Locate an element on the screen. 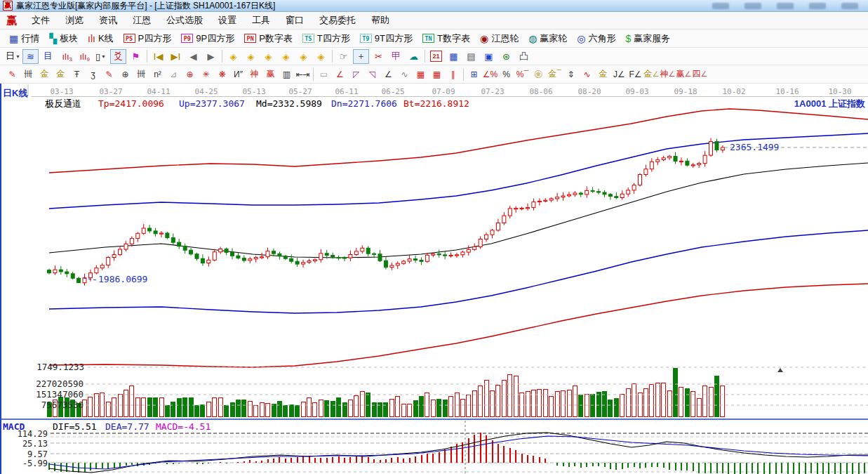  date-axis-label: 09-03 is located at coordinates (637, 91).